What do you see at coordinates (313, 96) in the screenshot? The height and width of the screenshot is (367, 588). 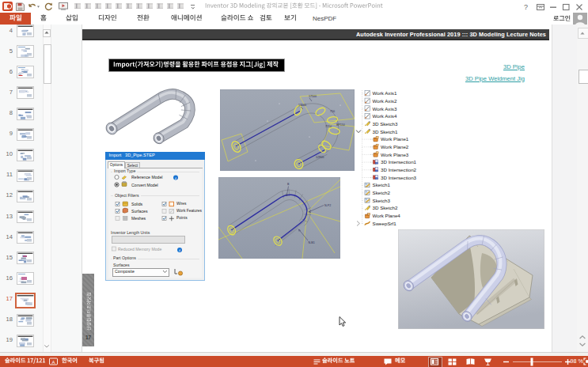 I see `svg-text: 17500` at bounding box center [313, 96].